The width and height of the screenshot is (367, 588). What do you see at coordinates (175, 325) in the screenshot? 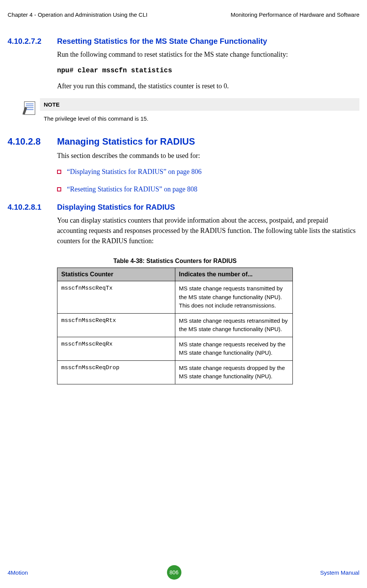
I see `table-row: msscfnMsscReqRtx MS state change request…` at bounding box center [175, 325].